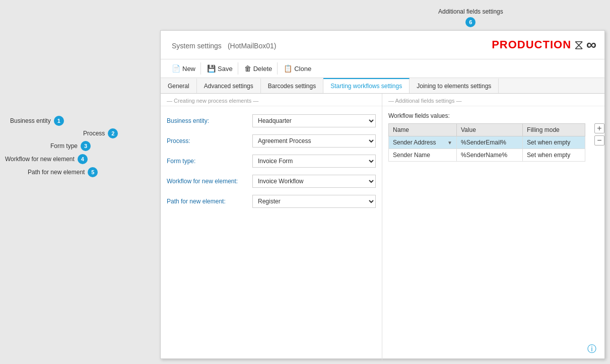 The width and height of the screenshot is (610, 364). What do you see at coordinates (59, 121) in the screenshot?
I see `callout-badge-1: 1` at bounding box center [59, 121].